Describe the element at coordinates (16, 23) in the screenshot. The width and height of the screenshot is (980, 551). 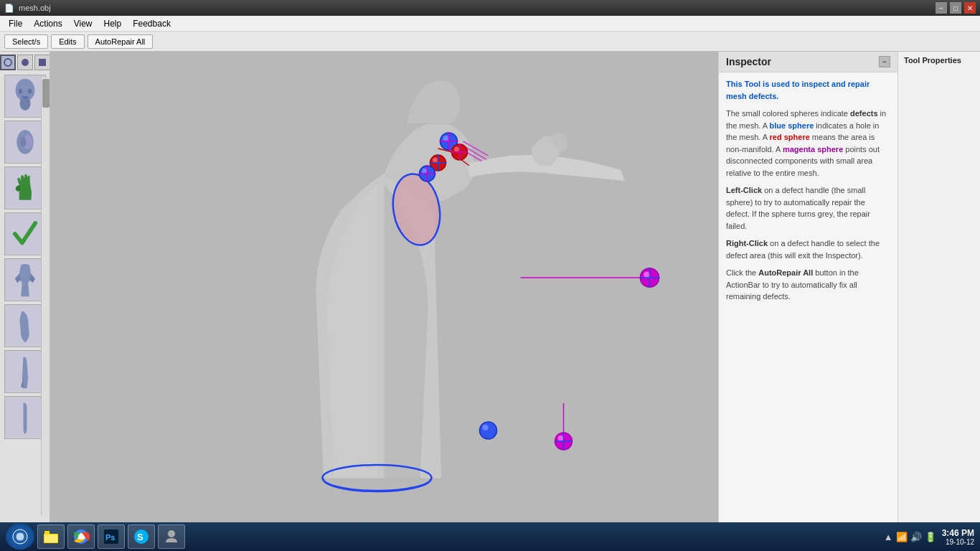
I see `menu-file: File` at that location.